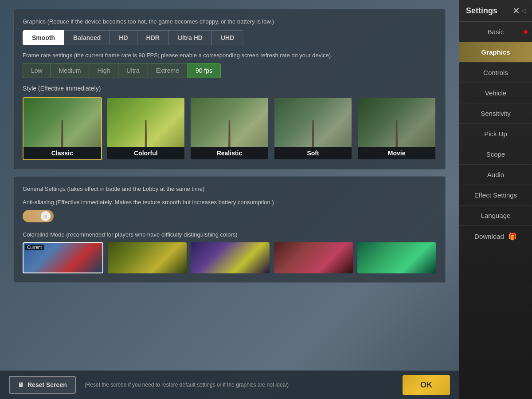 Image resolution: width=532 pixels, height=399 pixels. What do you see at coordinates (489, 236) in the screenshot?
I see `sidebar-item-download-label: Download` at bounding box center [489, 236].